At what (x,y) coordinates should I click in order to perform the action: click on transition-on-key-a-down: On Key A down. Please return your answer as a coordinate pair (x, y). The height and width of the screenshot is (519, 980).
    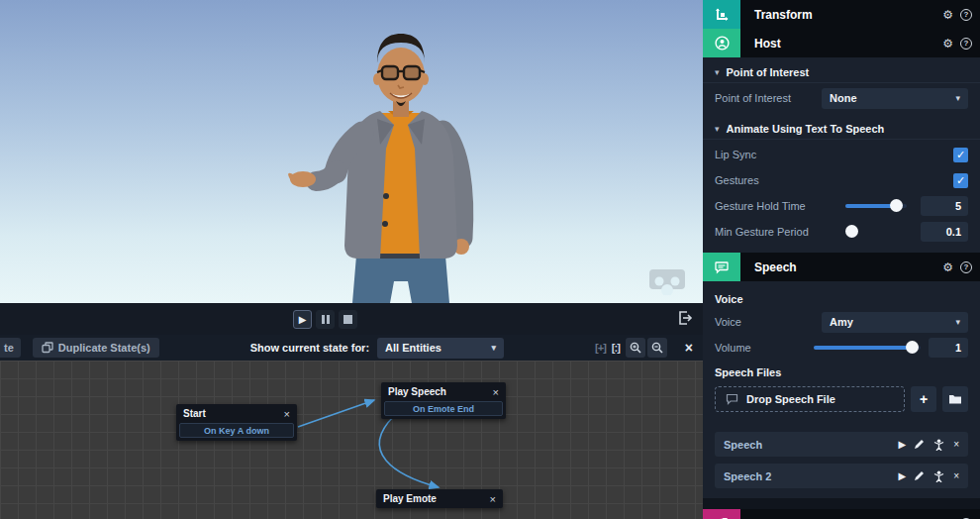
    Looking at the image, I should click on (237, 430).